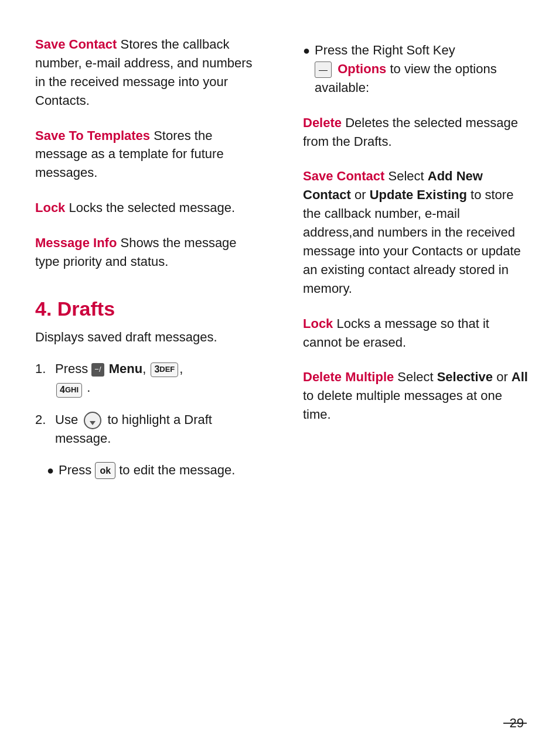 Image resolution: width=559 pixels, height=756 pixels. What do you see at coordinates (43, 369) in the screenshot?
I see `step-1-num: 1.` at bounding box center [43, 369].